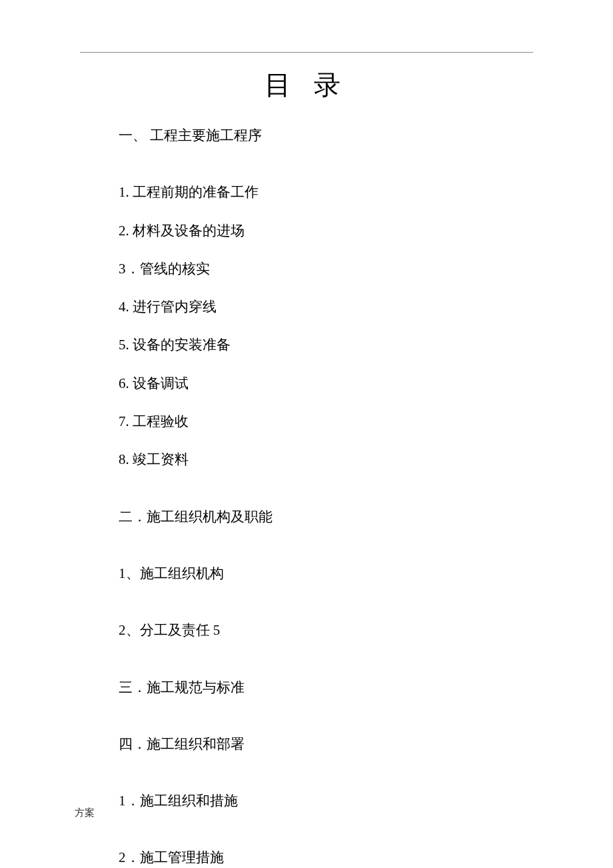 The width and height of the screenshot is (613, 868). Describe the element at coordinates (318, 517) in the screenshot. I see `toc-line: 二．施工组织机构及职能` at that location.